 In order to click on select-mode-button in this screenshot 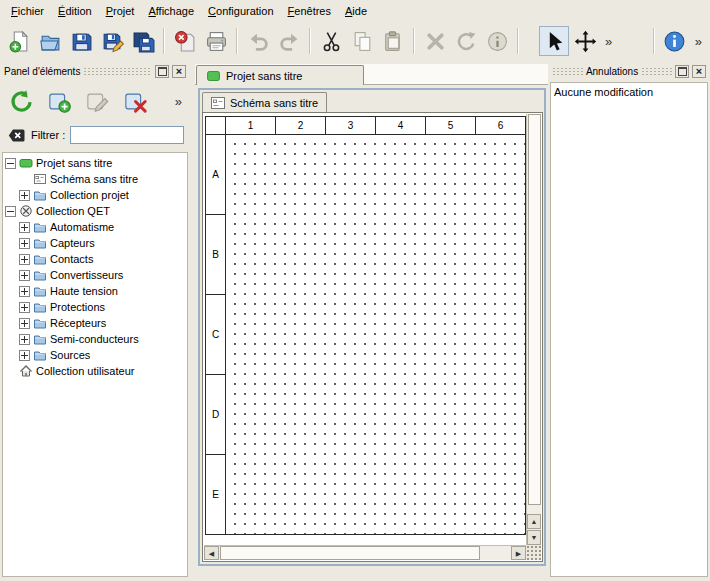, I will do `click(554, 41)`.